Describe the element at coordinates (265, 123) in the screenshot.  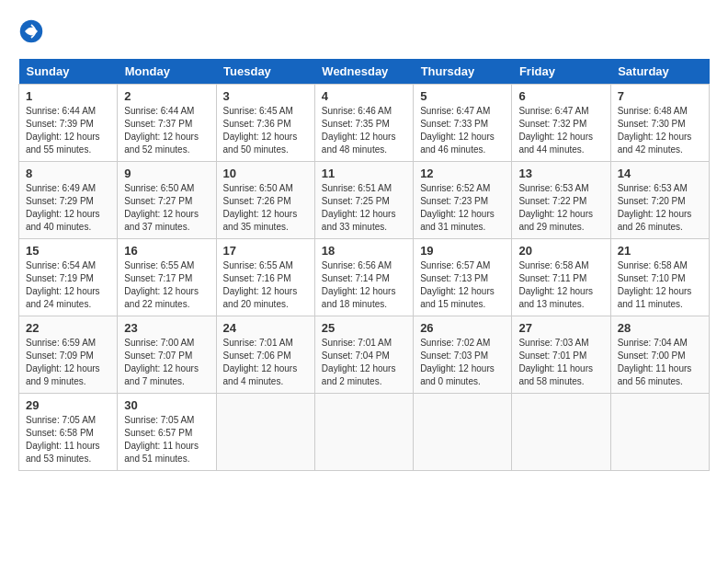
I see `day-cell: 3 Sunrise: 6:45 AMSunset: 7:36 PMDayligh…` at that location.